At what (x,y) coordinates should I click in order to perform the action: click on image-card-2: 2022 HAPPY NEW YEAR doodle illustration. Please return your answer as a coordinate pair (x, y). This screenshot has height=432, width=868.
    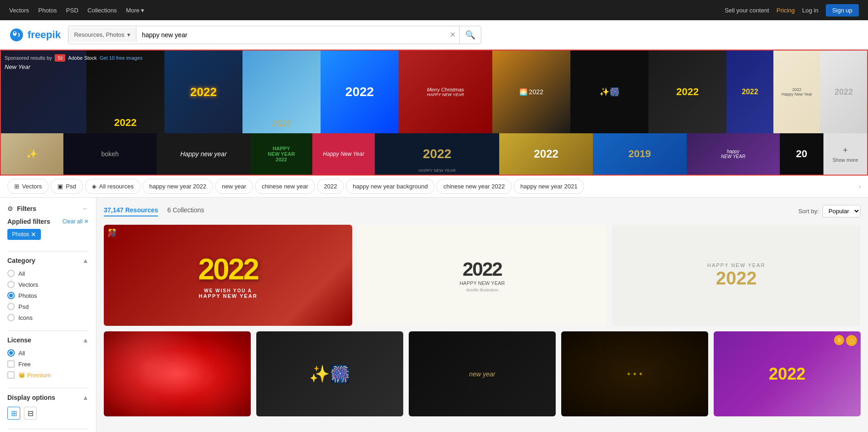
    Looking at the image, I should click on (482, 275).